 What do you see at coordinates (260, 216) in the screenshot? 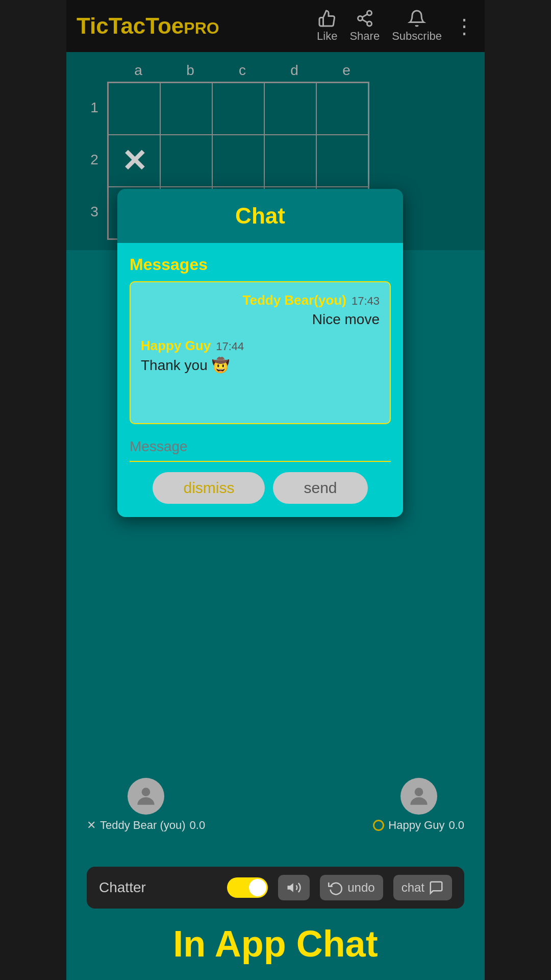
I see `chat-header: Chat` at bounding box center [260, 216].